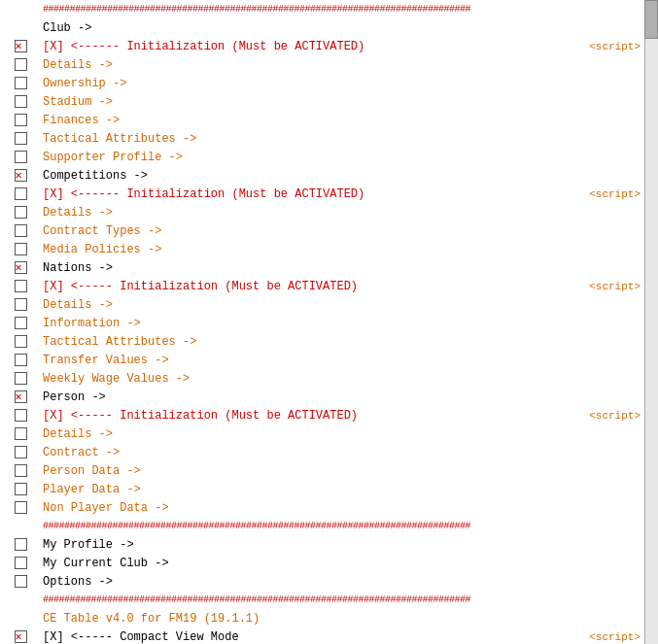  What do you see at coordinates (311, 323) in the screenshot?
I see `row-label: Information ->` at bounding box center [311, 323].